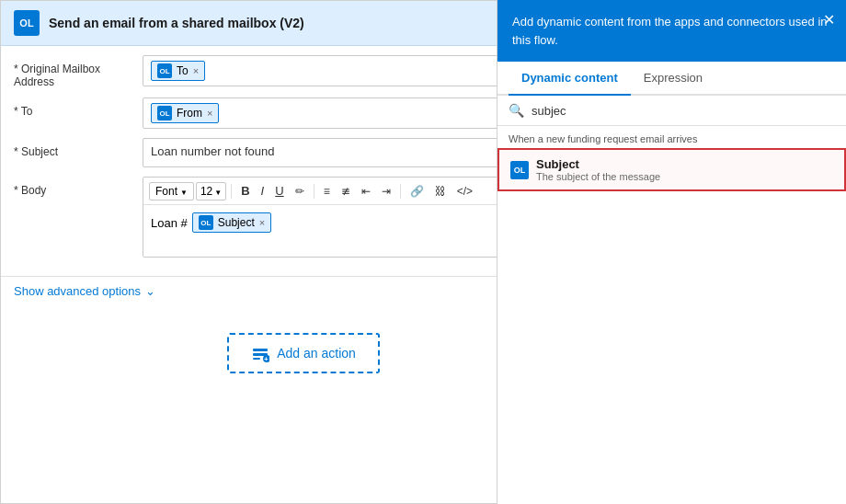  I want to click on body-text-prefix: Loan #, so click(169, 223).